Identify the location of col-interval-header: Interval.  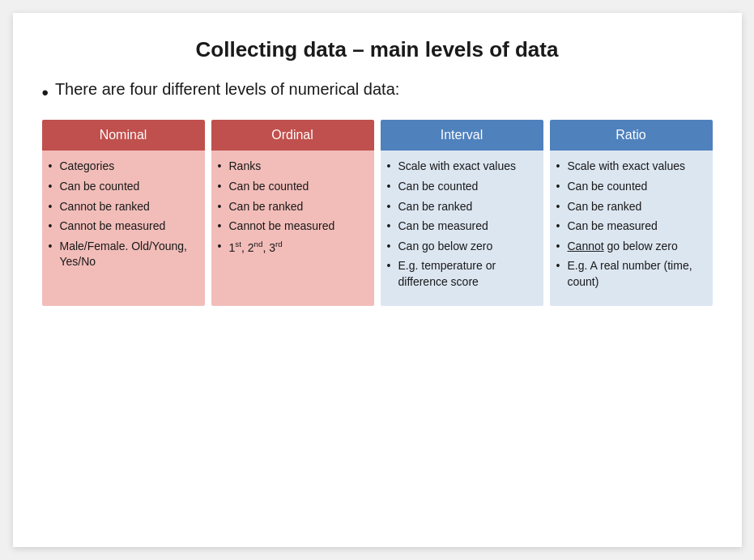
(462, 135).